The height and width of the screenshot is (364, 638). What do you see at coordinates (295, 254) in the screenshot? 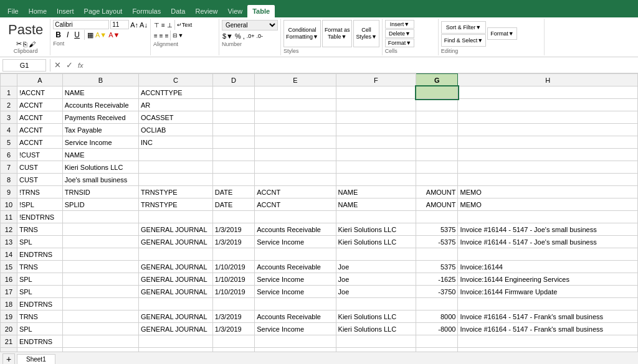
I see `cell-e14` at bounding box center [295, 254].